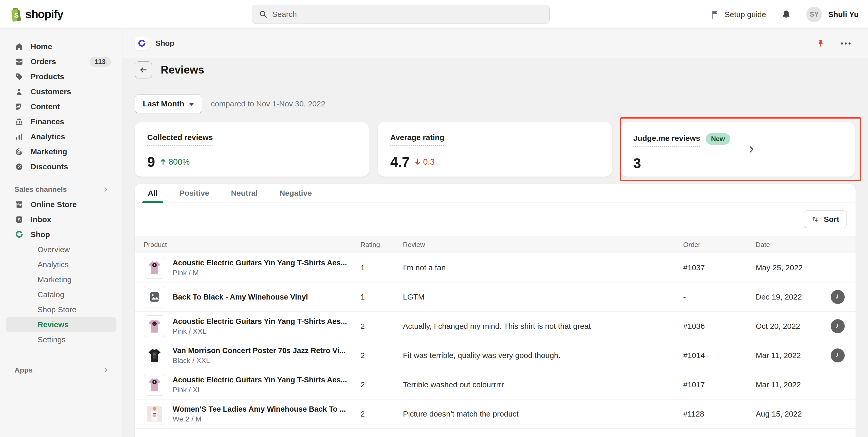 The image size is (868, 437). What do you see at coordinates (389, 14) in the screenshot?
I see `search-input` at bounding box center [389, 14].